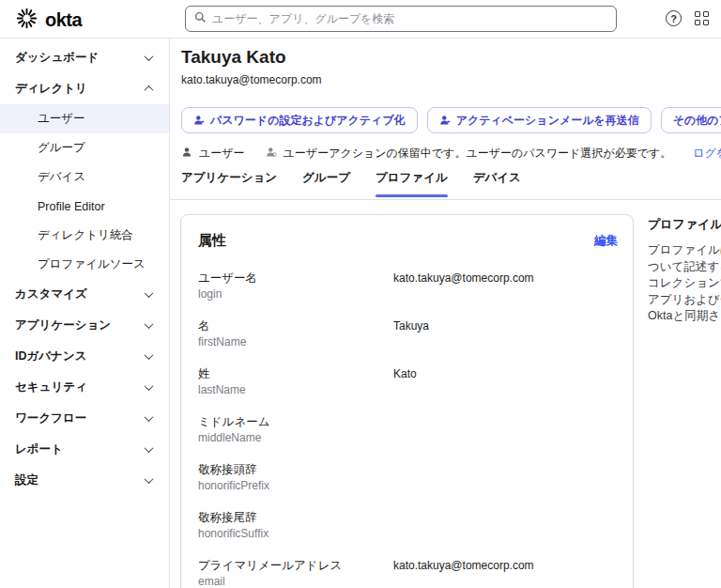 This screenshot has width=721, height=588. What do you see at coordinates (84, 58) in the screenshot?
I see `sidebar-item-dashboard: ダッシュボード` at bounding box center [84, 58].